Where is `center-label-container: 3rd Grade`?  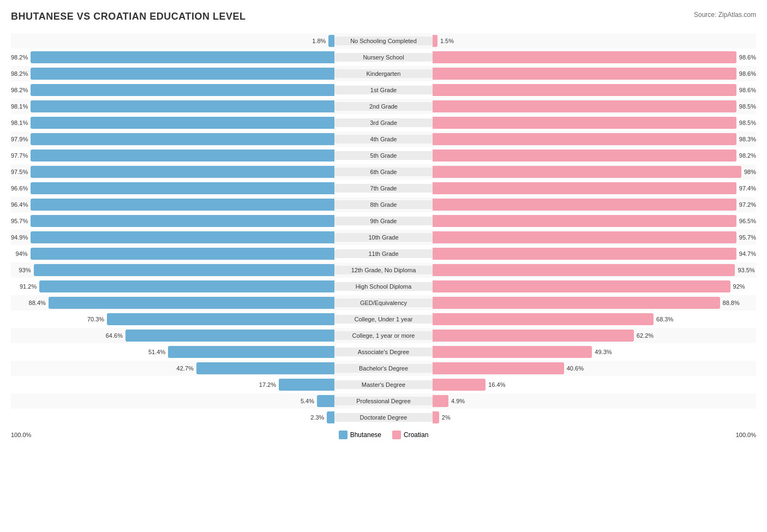
center-label-container: 3rd Grade is located at coordinates (384, 123).